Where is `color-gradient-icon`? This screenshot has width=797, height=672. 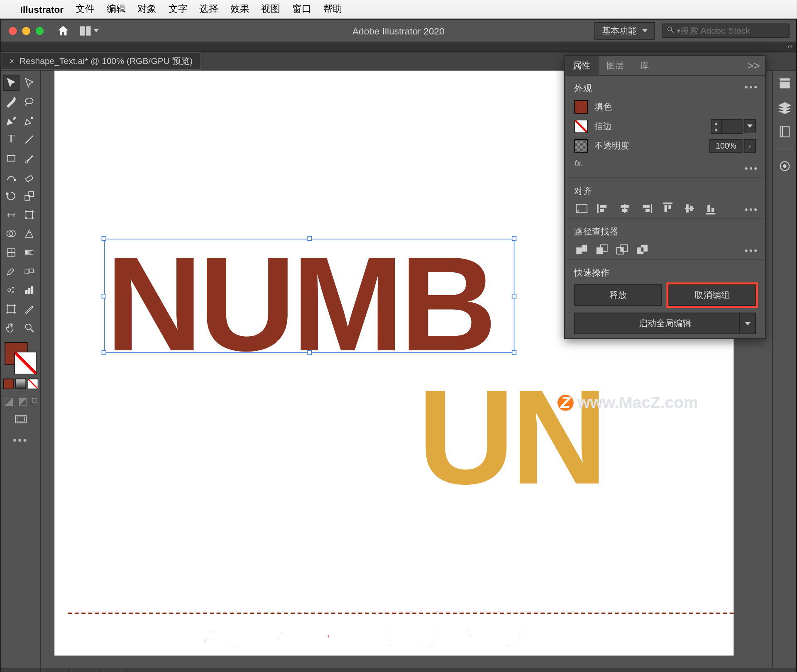
color-gradient-icon is located at coordinates (20, 384).